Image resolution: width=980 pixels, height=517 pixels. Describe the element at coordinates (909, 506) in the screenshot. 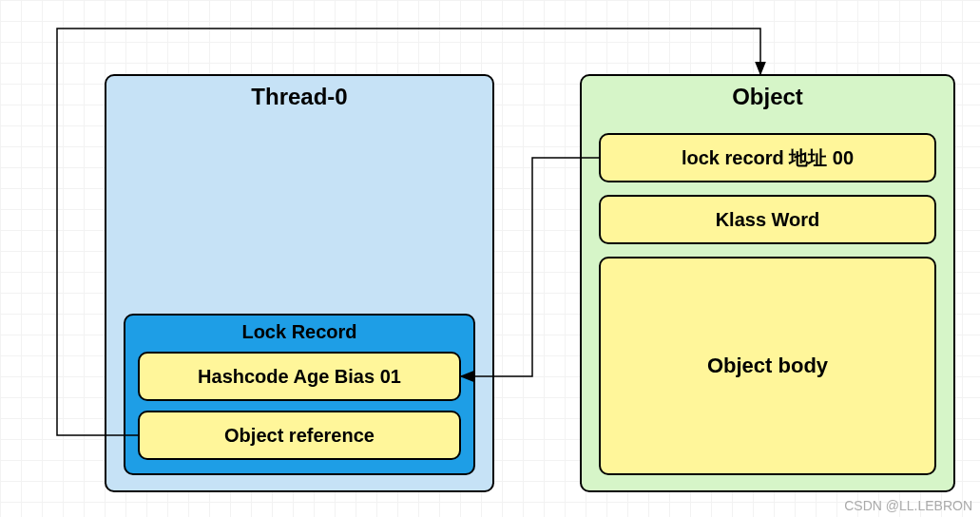

I see `attribution-text: CSDN @LL.LEBRON` at that location.